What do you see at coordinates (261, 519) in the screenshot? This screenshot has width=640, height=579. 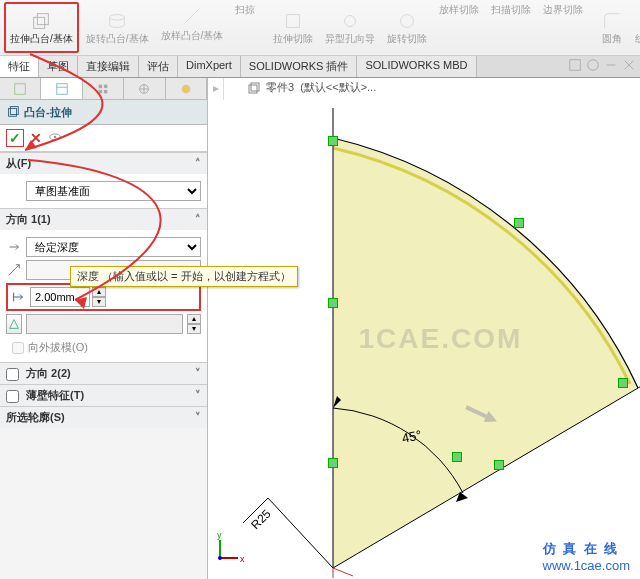 I see `radius-dimension-text: R25` at bounding box center [261, 519].